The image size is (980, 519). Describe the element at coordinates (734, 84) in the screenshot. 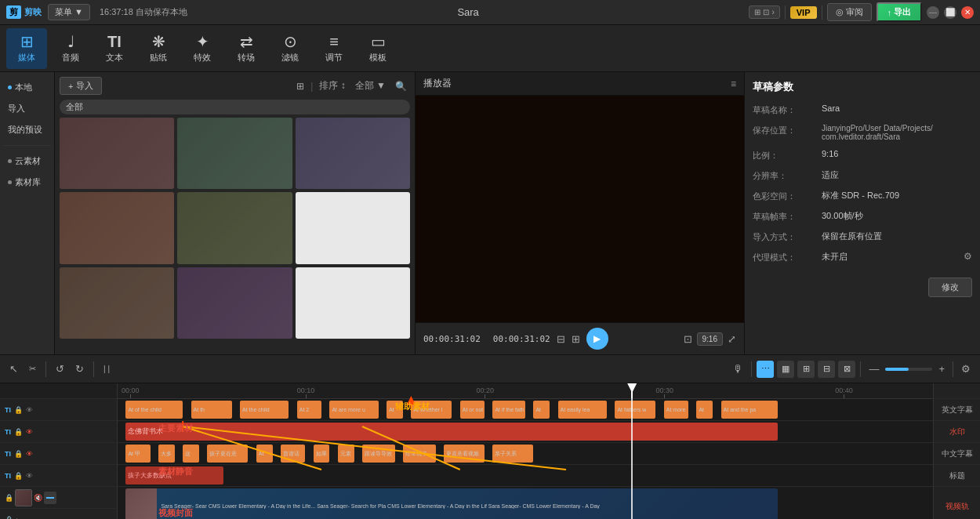

I see `preview-menu-icon: ≡` at that location.